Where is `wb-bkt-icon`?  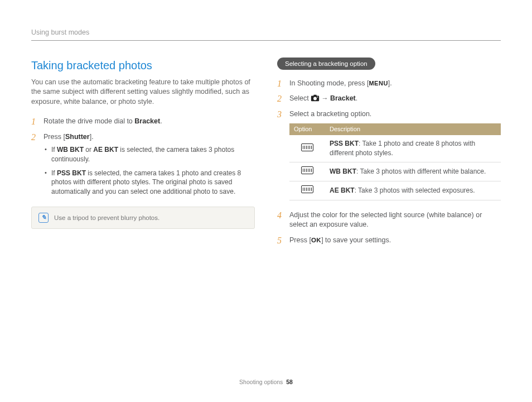 wb-bkt-icon is located at coordinates (307, 170).